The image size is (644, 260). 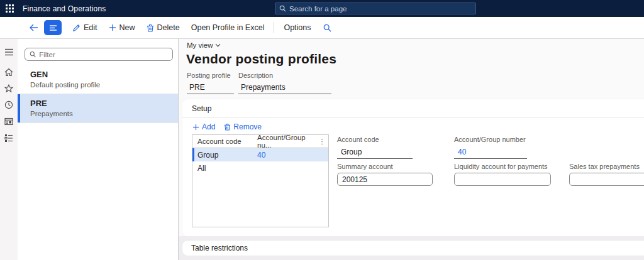 I want to click on posting-profile-label: Posting profile, so click(x=210, y=75).